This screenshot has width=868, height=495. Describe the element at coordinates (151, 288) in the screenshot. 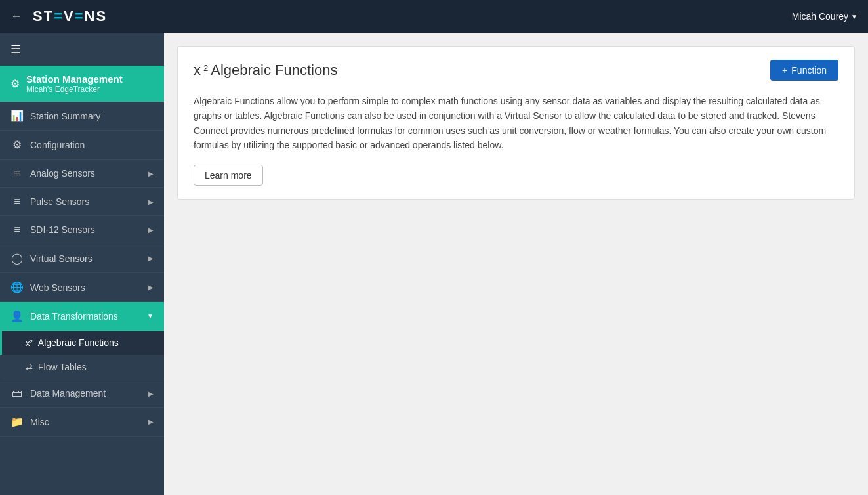

I see `web-sensors-chevron: ▶` at that location.